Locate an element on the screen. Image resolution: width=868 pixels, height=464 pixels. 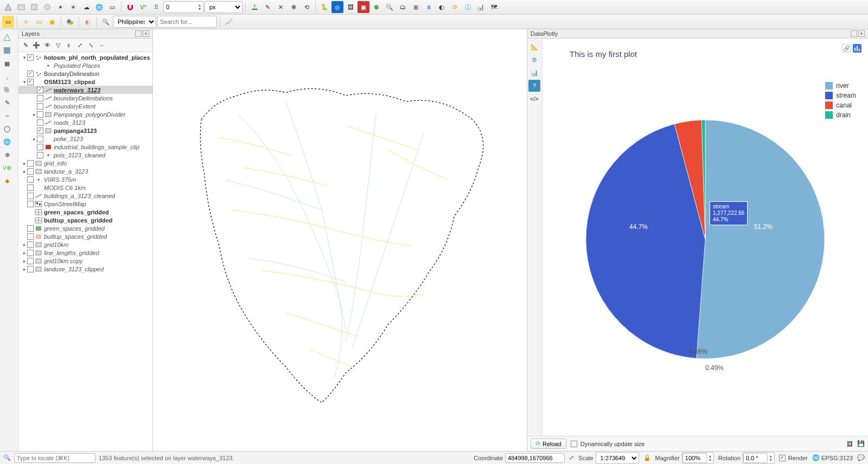
add-vector-icon is located at coordinates (7, 37).